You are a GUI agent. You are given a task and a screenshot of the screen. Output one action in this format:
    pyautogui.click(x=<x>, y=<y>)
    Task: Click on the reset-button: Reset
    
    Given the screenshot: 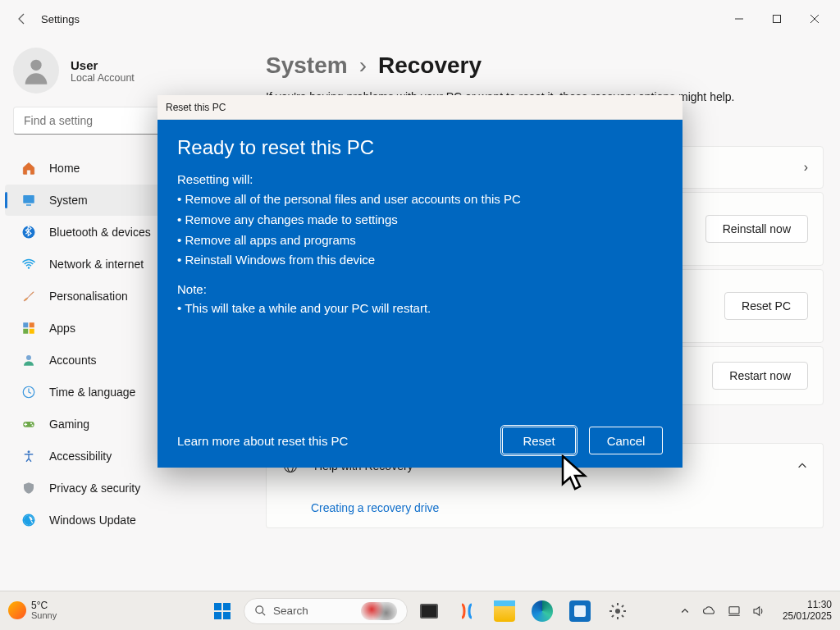 What is the action you would take?
    pyautogui.click(x=539, y=441)
    